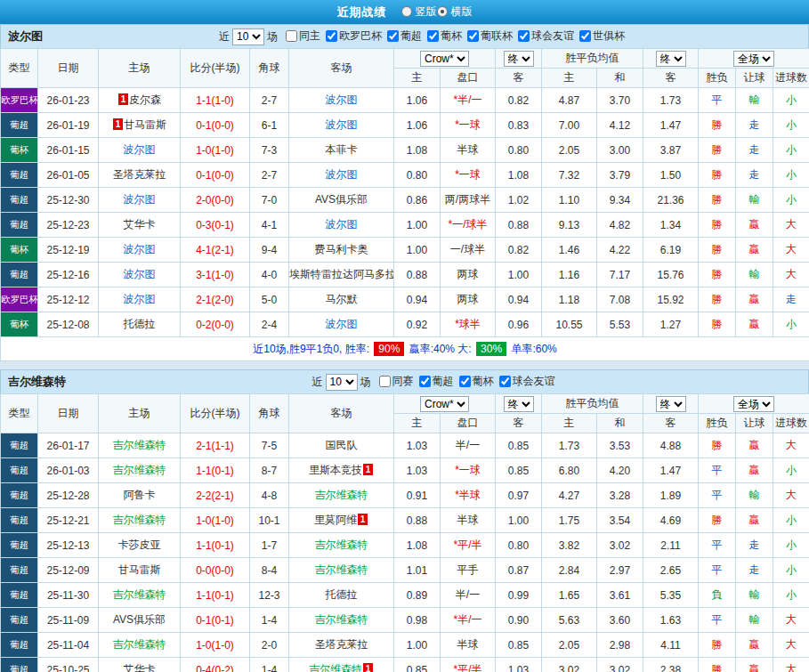 The image size is (809, 672). Describe the element at coordinates (342, 665) in the screenshot. I see `away-team-cell: 吉尔维森特1` at that location.